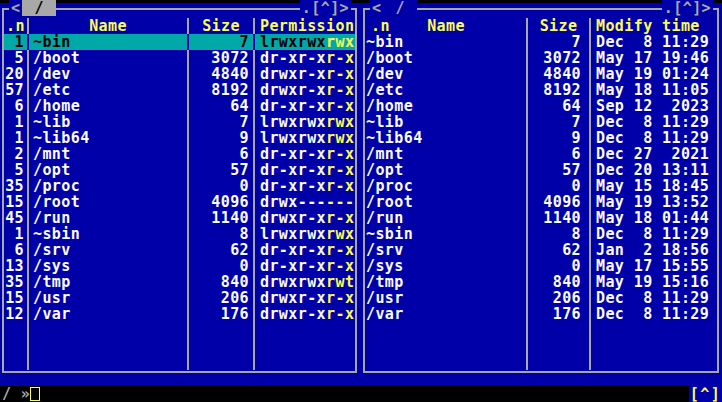  Describe the element at coordinates (541, 282) in the screenshot. I see `file-row: /tmp840May 19 15:16` at that location.